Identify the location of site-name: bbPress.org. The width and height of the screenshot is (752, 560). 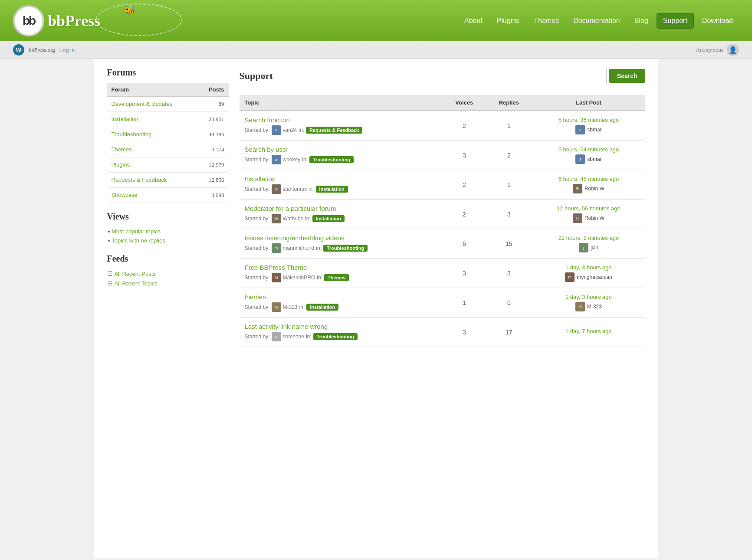
(42, 50).